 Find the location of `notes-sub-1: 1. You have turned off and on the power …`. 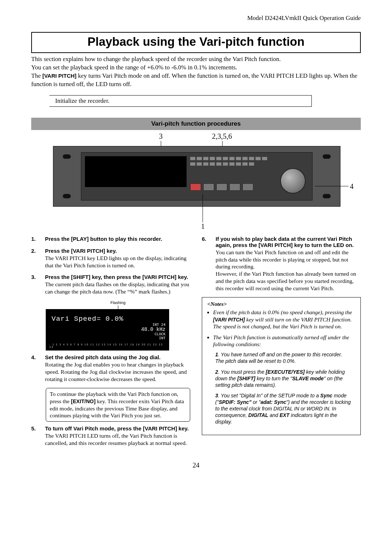

notes-sub-1: 1. You have turned off and on the power … is located at coordinates (285, 358).